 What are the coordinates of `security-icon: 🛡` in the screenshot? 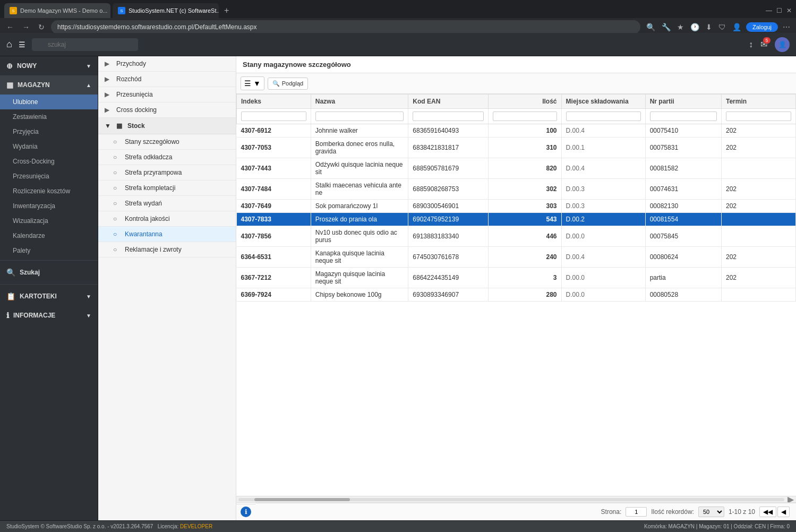 It's located at (722, 27).